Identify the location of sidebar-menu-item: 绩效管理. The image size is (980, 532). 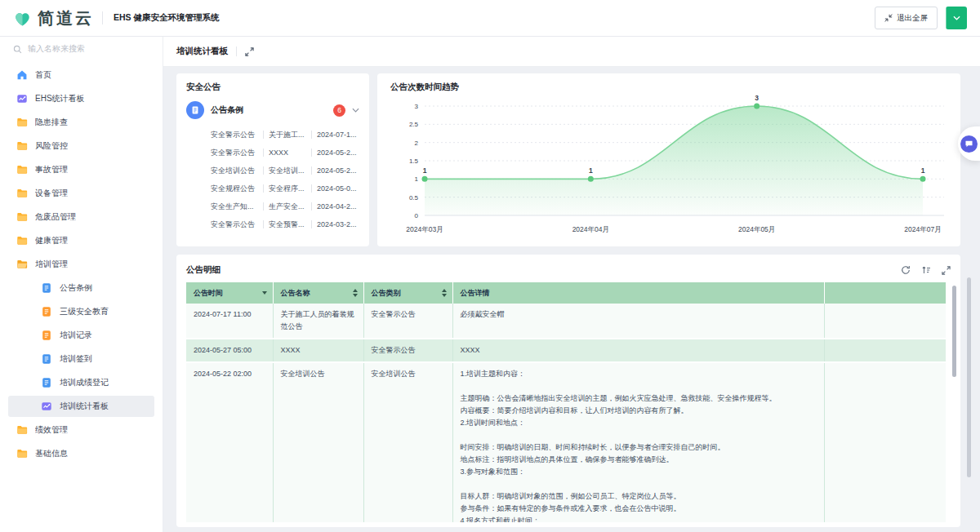
(82, 430).